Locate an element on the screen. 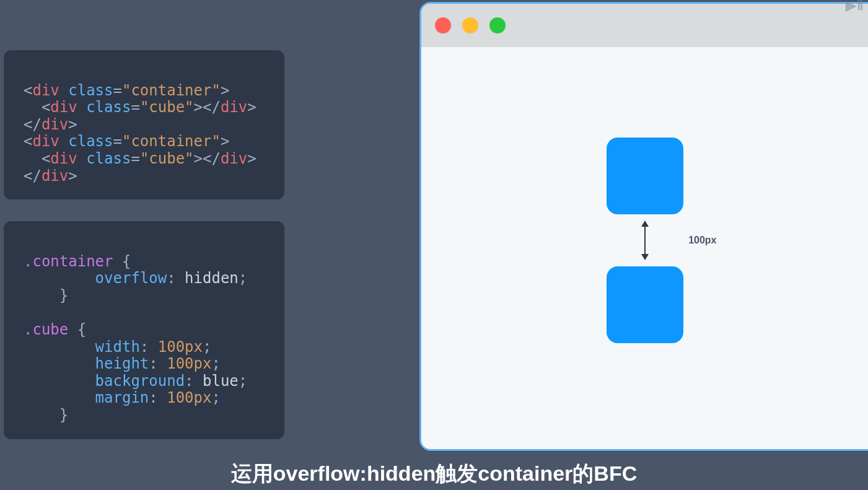 The width and height of the screenshot is (868, 490). traffic-light-minimize-icon is located at coordinates (470, 25).